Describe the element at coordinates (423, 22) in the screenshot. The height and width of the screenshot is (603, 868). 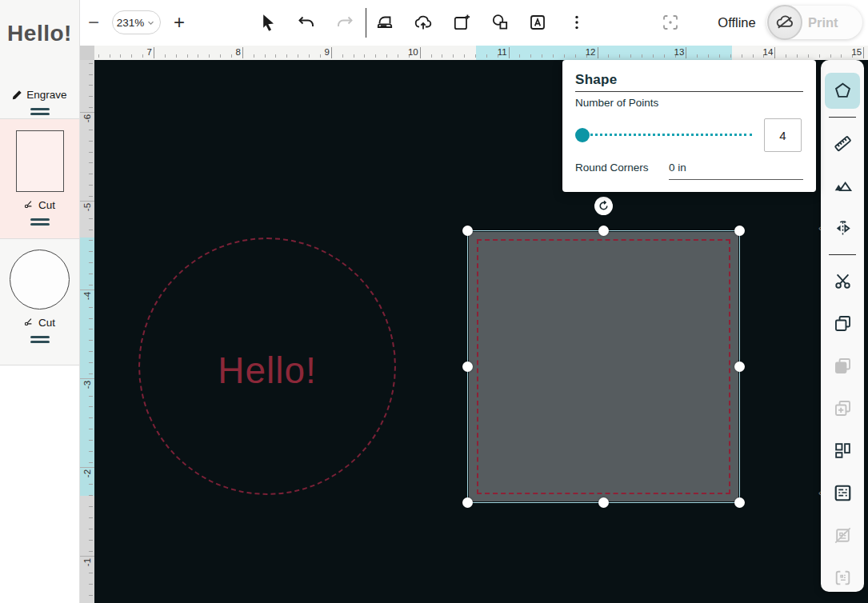
I see `cloud-upload-icon` at that location.